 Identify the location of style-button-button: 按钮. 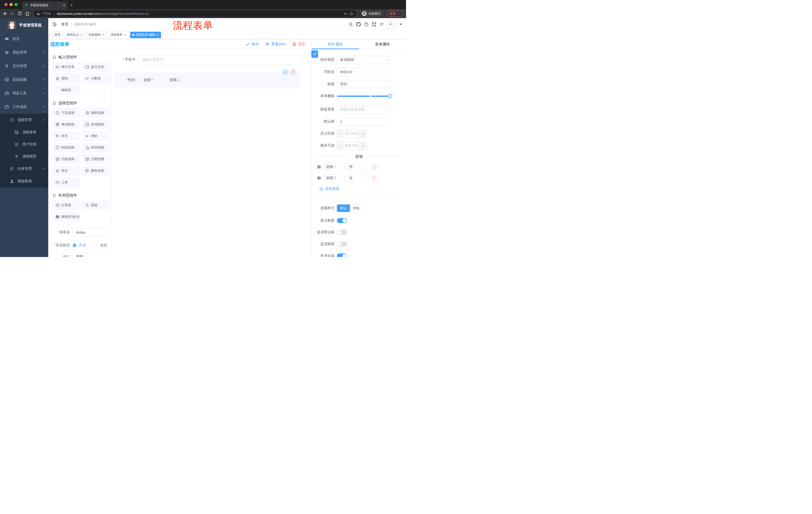
(357, 208).